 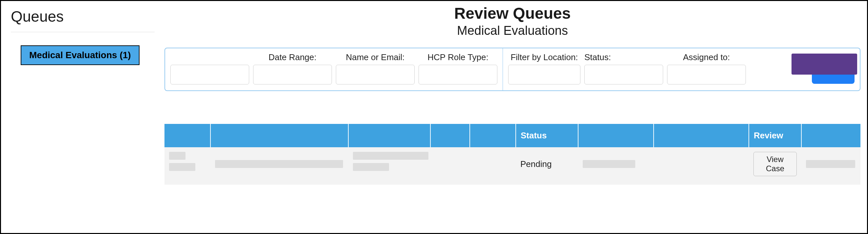 What do you see at coordinates (624, 57) in the screenshot?
I see `filter-label-status: Status:` at bounding box center [624, 57].